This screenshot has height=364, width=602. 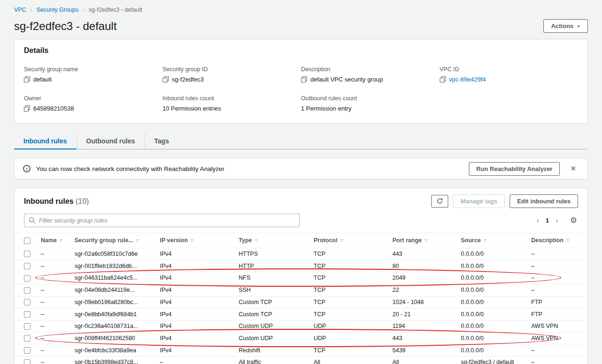 I want to click on column-header: Description▽, so click(x=557, y=241).